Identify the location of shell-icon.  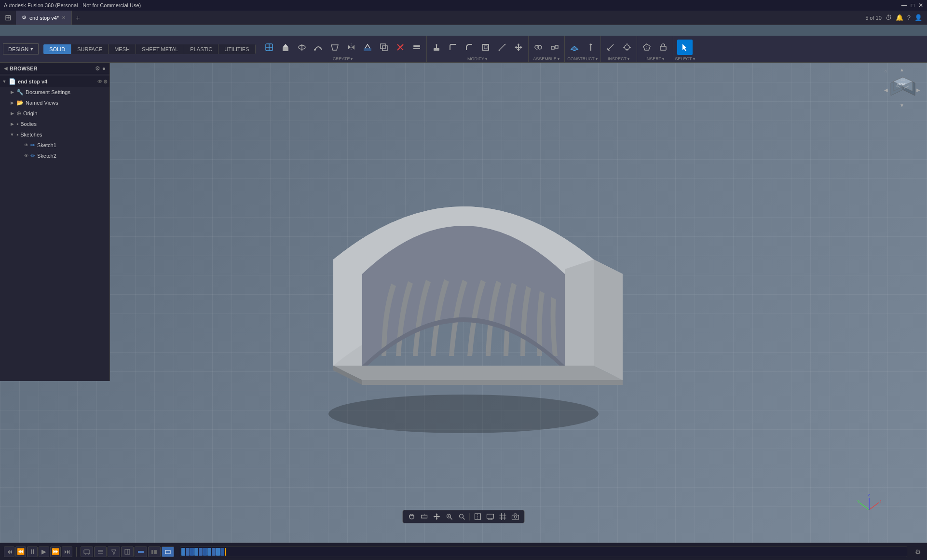
(486, 47).